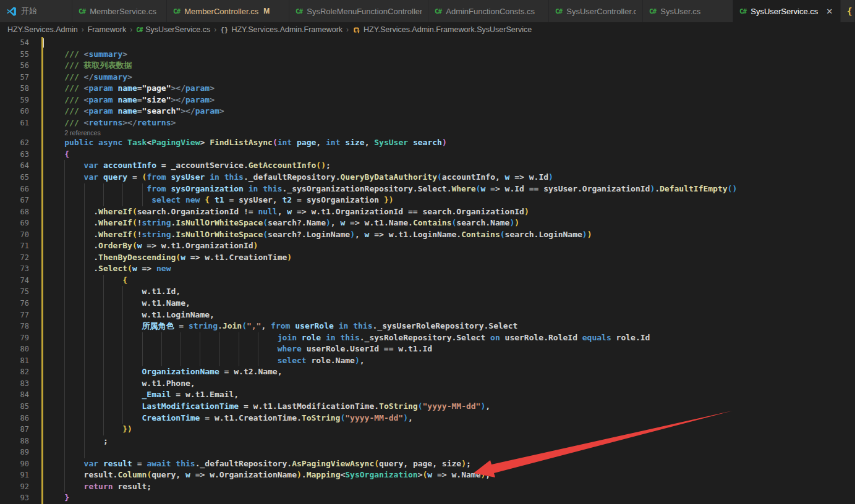 The width and height of the screenshot is (855, 504). What do you see at coordinates (21, 441) in the screenshot?
I see `line-number: 88` at bounding box center [21, 441].